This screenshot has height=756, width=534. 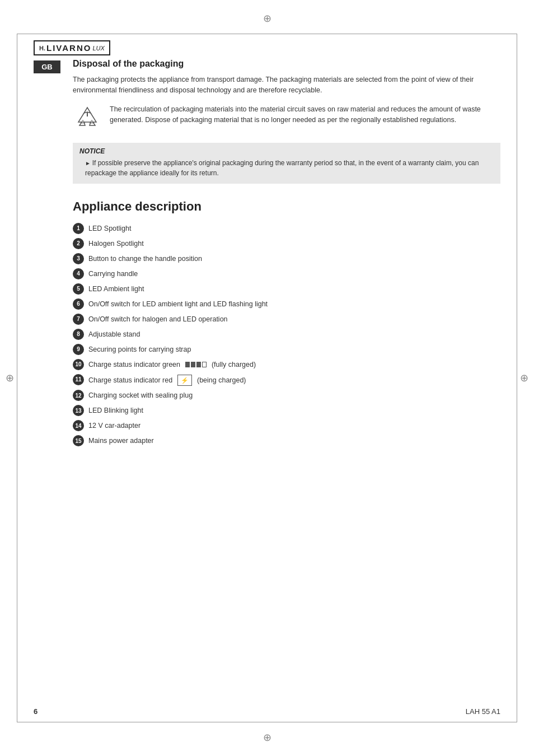 I want to click on page-number: 6, so click(x=36, y=711).